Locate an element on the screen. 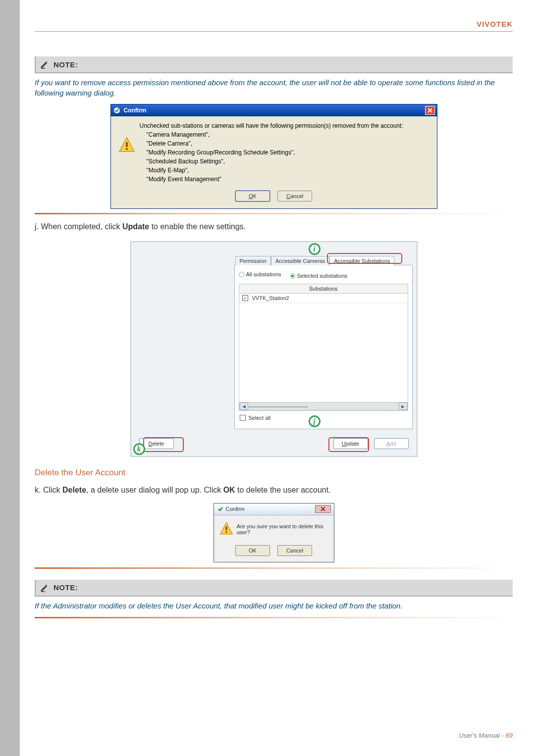 Image resolution: width=535 pixels, height=756 pixels. panel-left-column is located at coordinates (181, 338).